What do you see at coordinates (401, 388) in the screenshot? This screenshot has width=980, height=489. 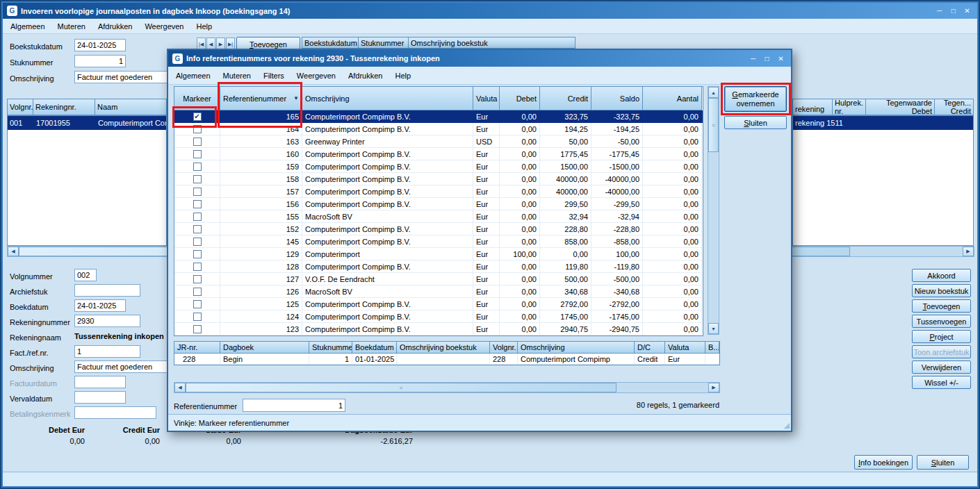 I see `dialog-hscroll-thumb: =` at bounding box center [401, 388].